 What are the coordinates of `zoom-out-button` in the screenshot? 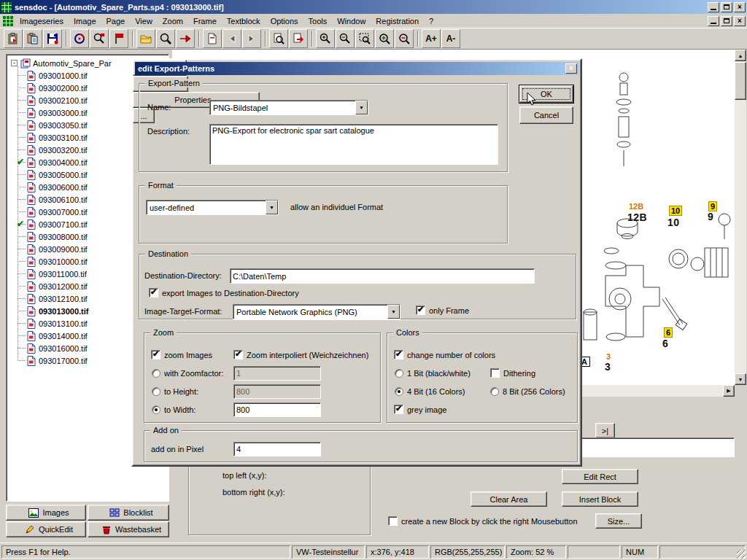 It's located at (345, 39).